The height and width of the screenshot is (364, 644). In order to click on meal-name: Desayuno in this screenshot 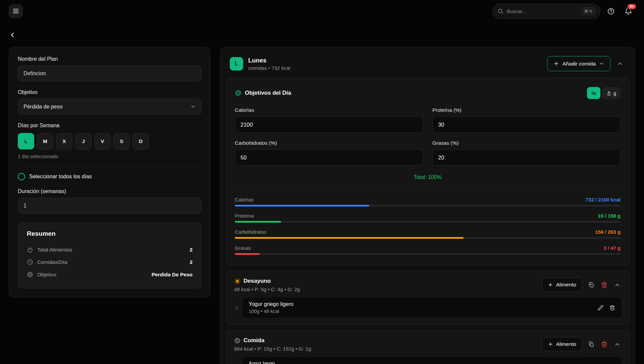, I will do `click(257, 281)`.